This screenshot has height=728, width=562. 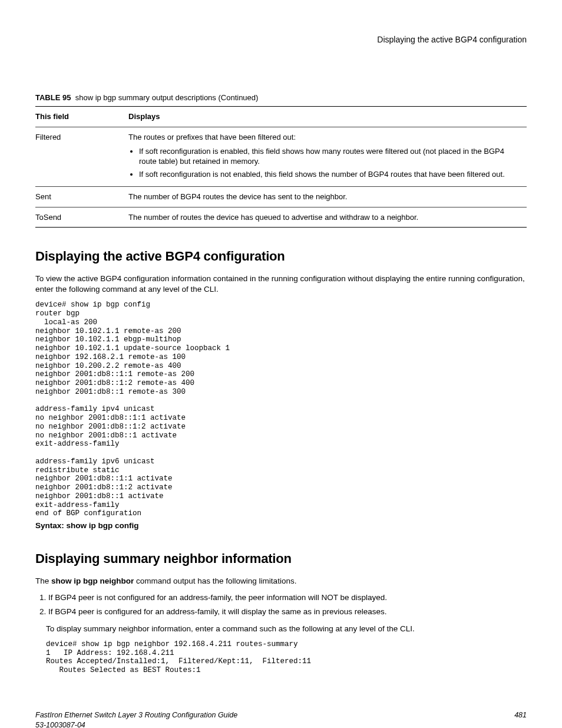 I want to click on bullet-list: If soft reconfiguration is enabled, this…, so click(x=325, y=163).